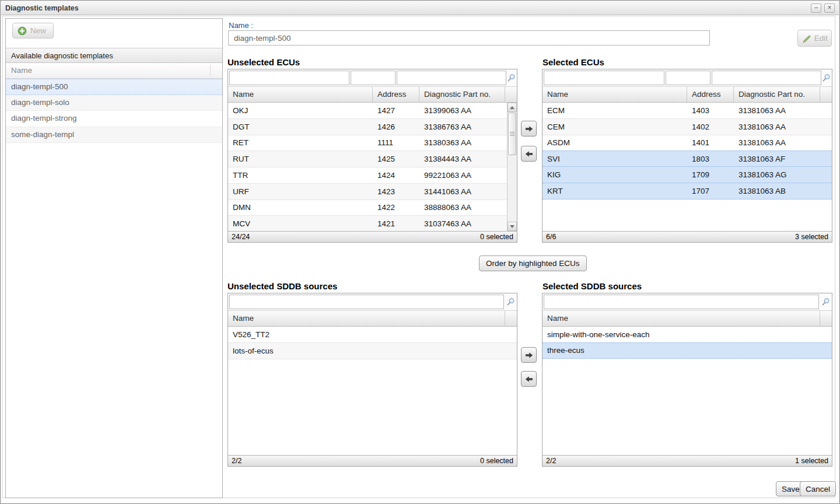  Describe the element at coordinates (241, 26) in the screenshot. I see `name-label: Name :` at that location.